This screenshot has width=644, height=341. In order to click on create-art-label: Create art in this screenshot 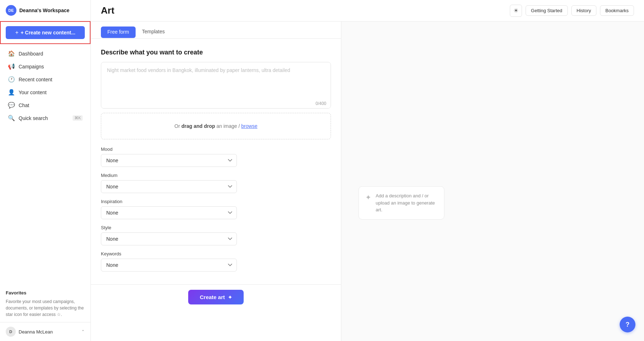, I will do `click(212, 297)`.